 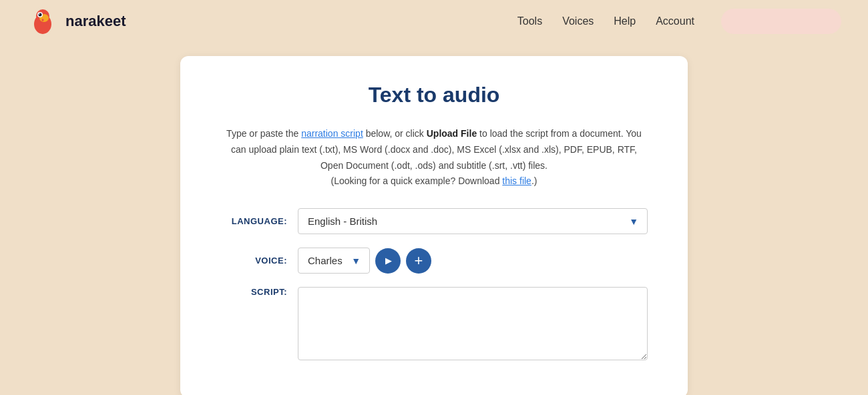 What do you see at coordinates (606, 21) in the screenshot?
I see `nav-links: Tools Voices Help Account` at bounding box center [606, 21].